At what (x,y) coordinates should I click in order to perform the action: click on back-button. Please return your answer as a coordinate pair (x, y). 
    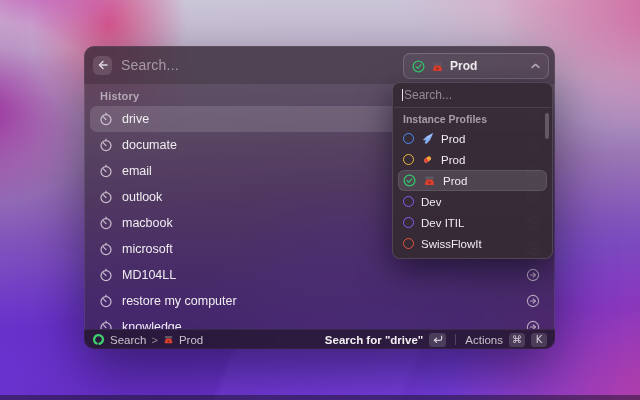
    Looking at the image, I should click on (102, 66).